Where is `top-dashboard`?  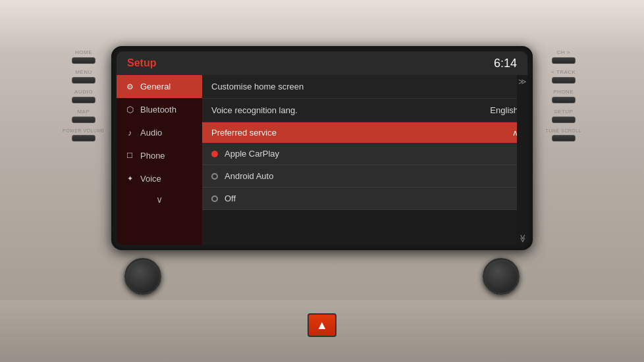 top-dashboard is located at coordinates (322, 26).